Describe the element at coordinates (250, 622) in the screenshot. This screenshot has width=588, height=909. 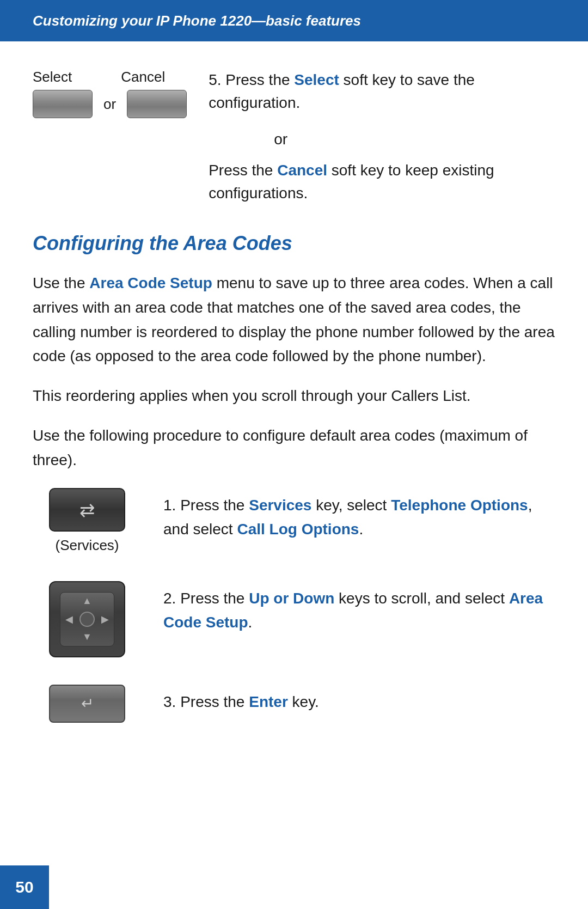
I see `step2-p3: .` at that location.